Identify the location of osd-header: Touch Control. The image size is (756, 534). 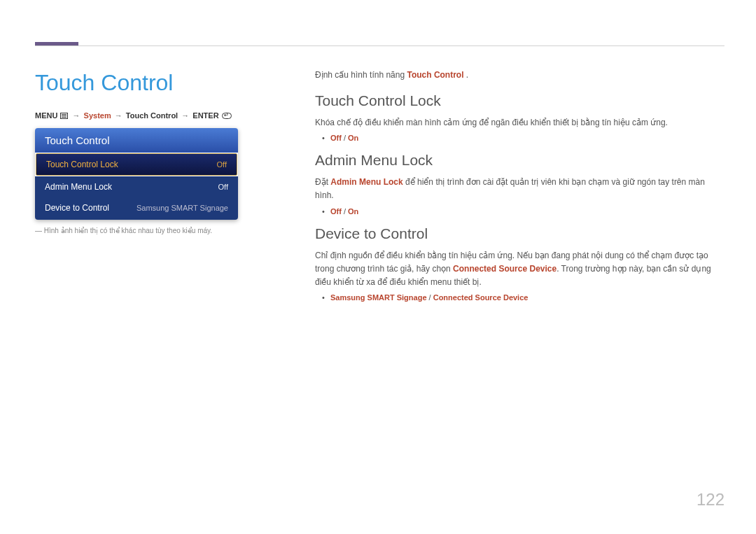
(136, 140).